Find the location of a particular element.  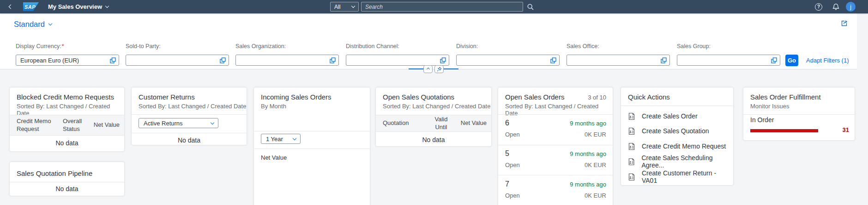

filter-field-display-currency: Display Currency:* is located at coordinates (67, 55).